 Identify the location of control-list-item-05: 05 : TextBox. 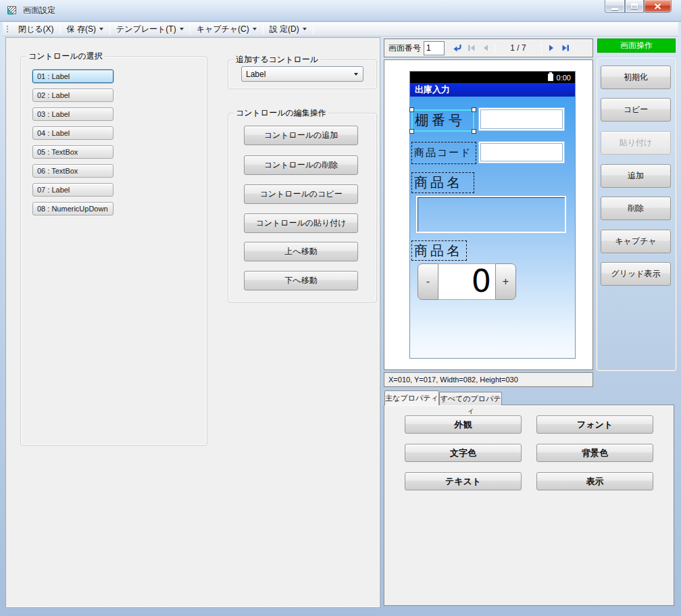
(73, 152).